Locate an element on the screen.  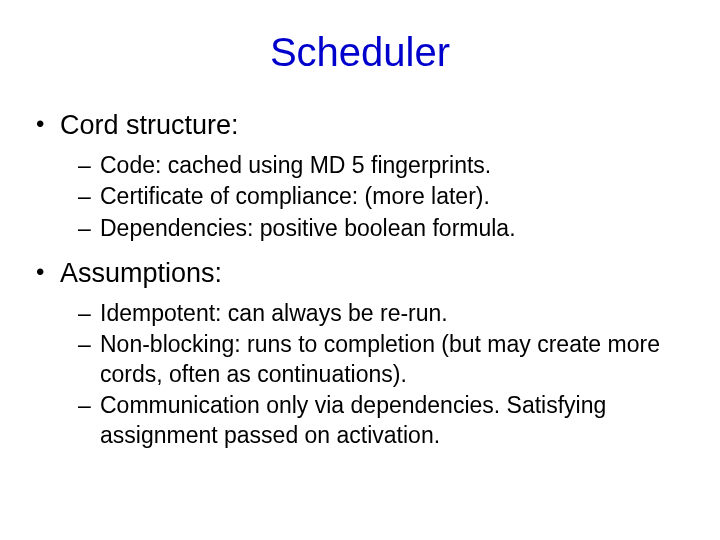
sub-item: Idempotent: can always be re-run. is located at coordinates (385, 314).